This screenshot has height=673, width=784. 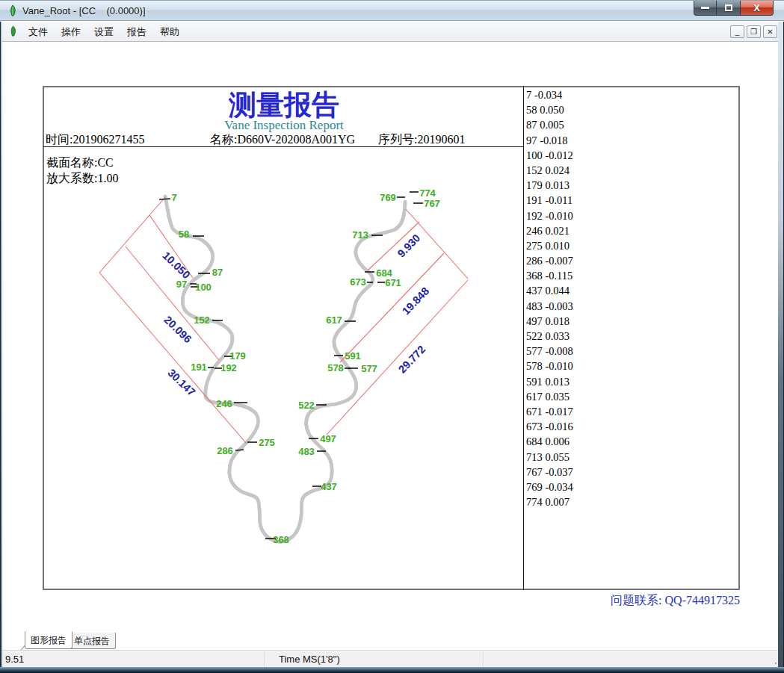 I want to click on title-bar: Vane_Root - [CC (0.0000)] X, so click(x=392, y=10).